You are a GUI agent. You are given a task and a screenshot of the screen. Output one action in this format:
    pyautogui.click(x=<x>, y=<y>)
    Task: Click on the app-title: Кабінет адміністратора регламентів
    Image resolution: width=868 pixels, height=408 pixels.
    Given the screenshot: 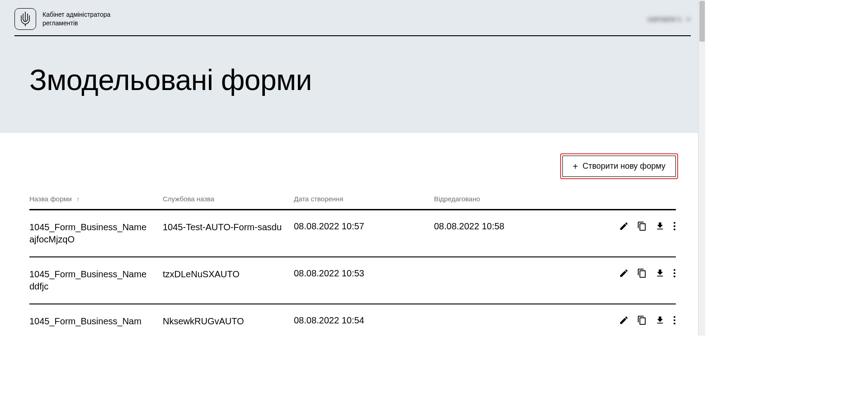 What is the action you would take?
    pyautogui.click(x=76, y=19)
    